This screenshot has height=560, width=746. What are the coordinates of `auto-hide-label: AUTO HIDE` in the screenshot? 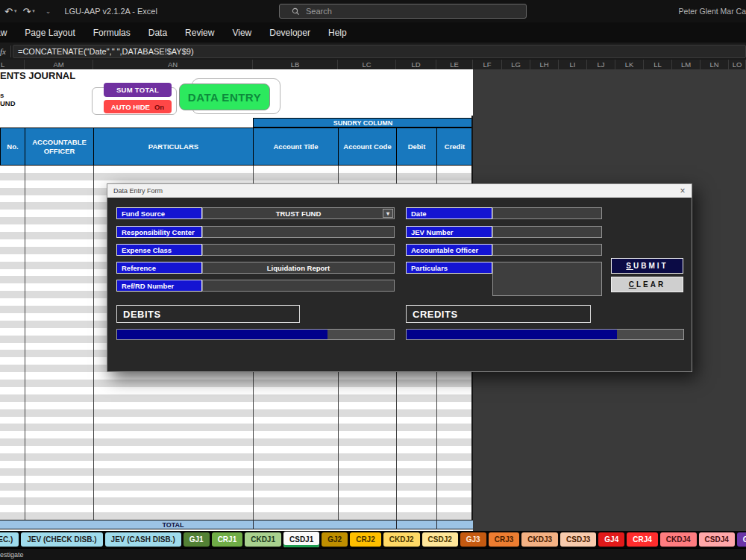 It's located at (131, 107).